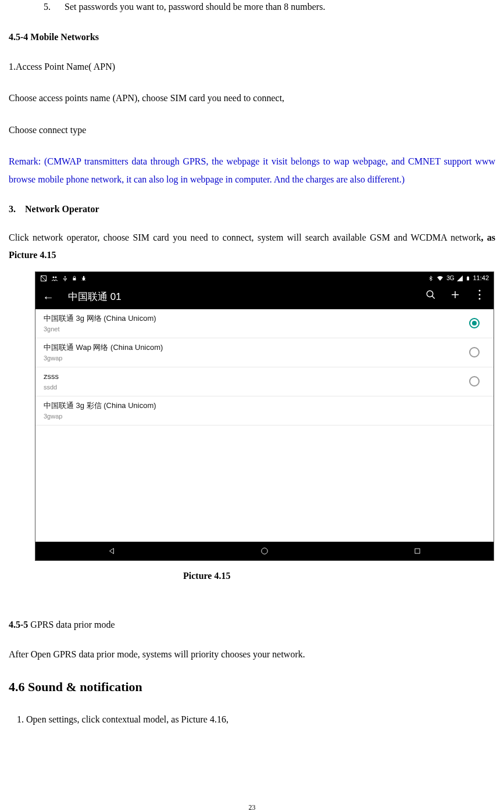 The height and width of the screenshot is (812, 504). Describe the element at coordinates (264, 382) in the screenshot. I see `apn-list-item: zsssssdd` at that location.